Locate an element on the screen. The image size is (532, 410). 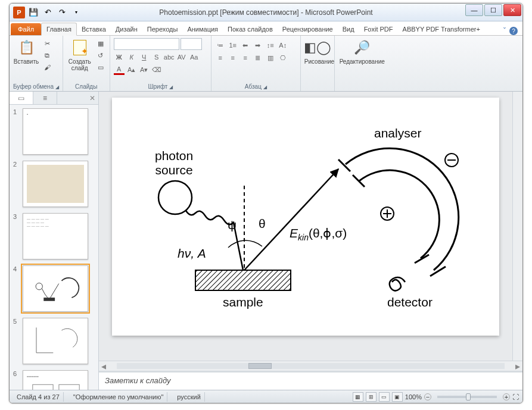
new-slide-button: ✦ Создать слайд is located at coordinates (80, 55).